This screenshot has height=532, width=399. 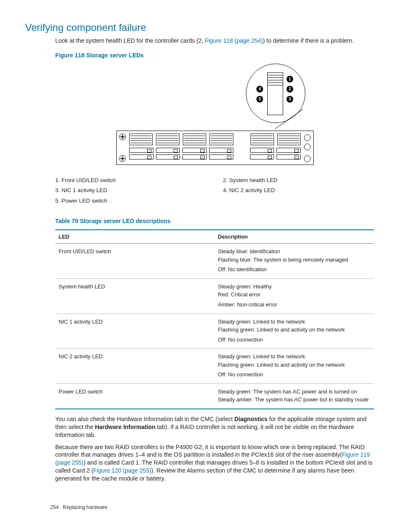 What do you see at coordinates (215, 148) in the screenshot?
I see `server-front-diagram` at bounding box center [215, 148].